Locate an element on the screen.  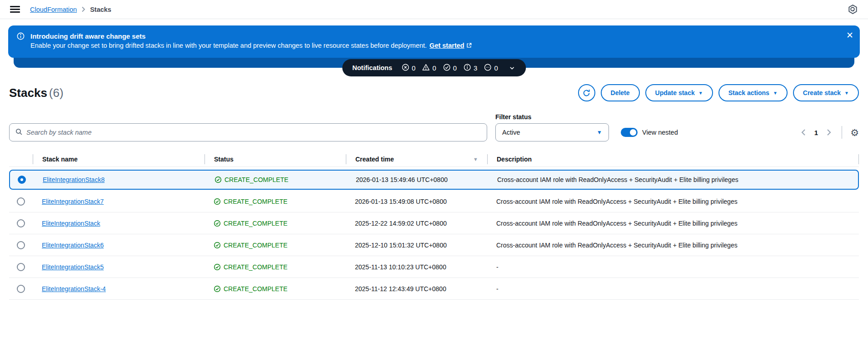
notifications-pill: Notifications 0 0 0 3 0 is located at coordinates (434, 68).